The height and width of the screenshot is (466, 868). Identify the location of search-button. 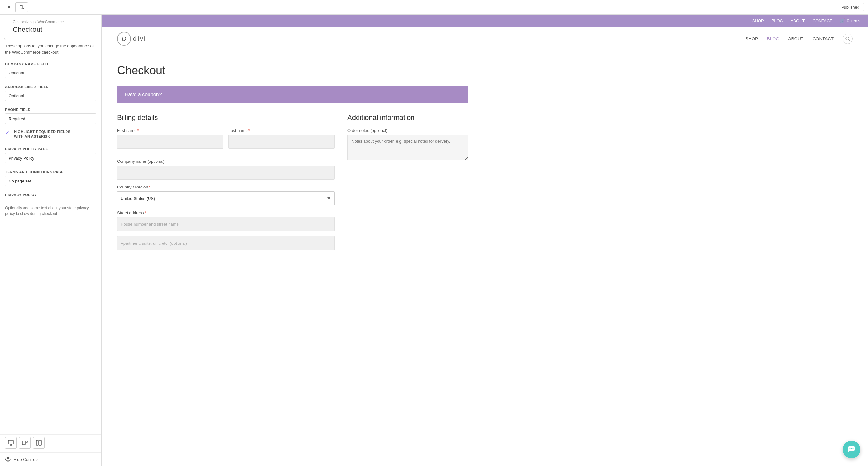
(848, 39).